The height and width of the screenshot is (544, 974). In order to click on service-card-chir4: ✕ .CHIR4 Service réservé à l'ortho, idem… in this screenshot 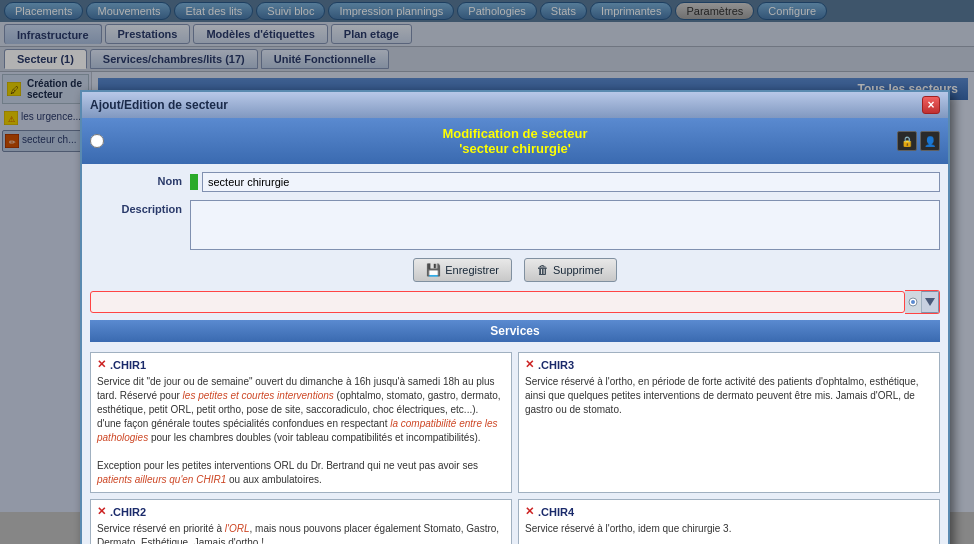, I will do `click(729, 522)`.